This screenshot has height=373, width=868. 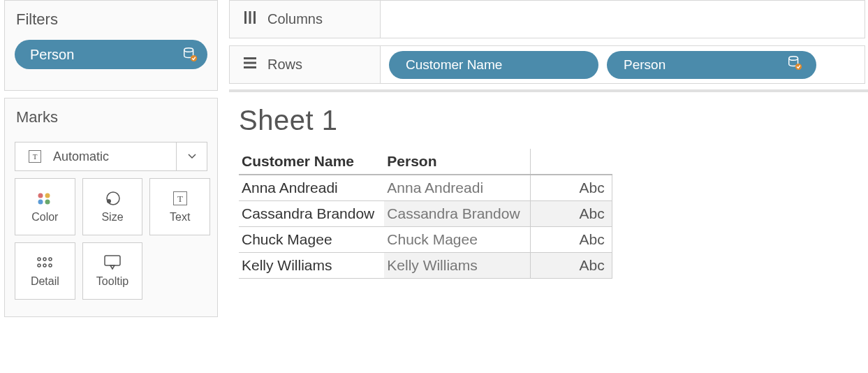 What do you see at coordinates (311, 265) in the screenshot?
I see `cell-customer-name: Kelly Williams` at bounding box center [311, 265].